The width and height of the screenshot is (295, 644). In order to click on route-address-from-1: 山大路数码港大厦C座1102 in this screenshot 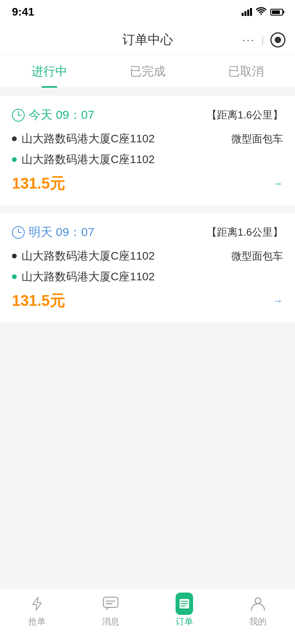, I will do `click(88, 139)`.